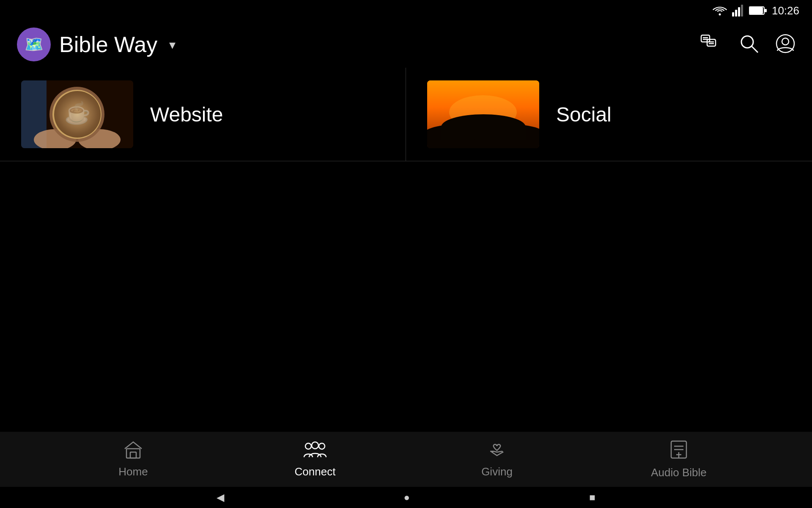 This screenshot has height=508, width=812. I want to click on status-icons: 10:26, so click(756, 11).